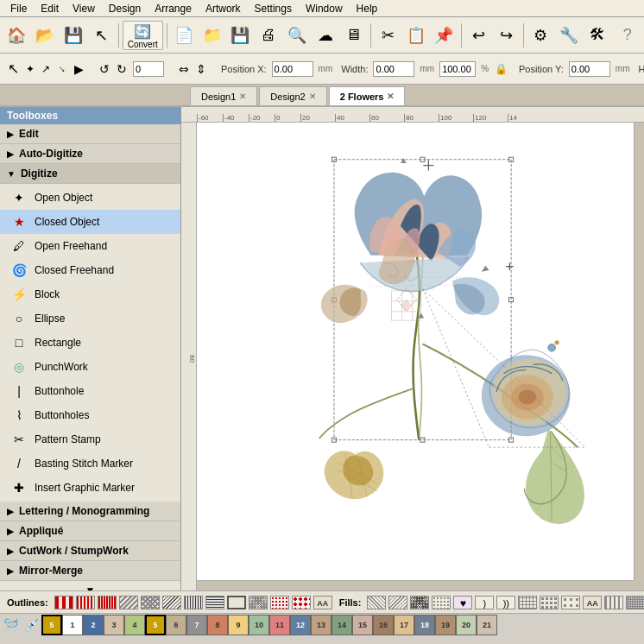 The height and width of the screenshot is (644, 644). Describe the element at coordinates (404, 625) in the screenshot. I see `color-swatch-17: 17` at that location.